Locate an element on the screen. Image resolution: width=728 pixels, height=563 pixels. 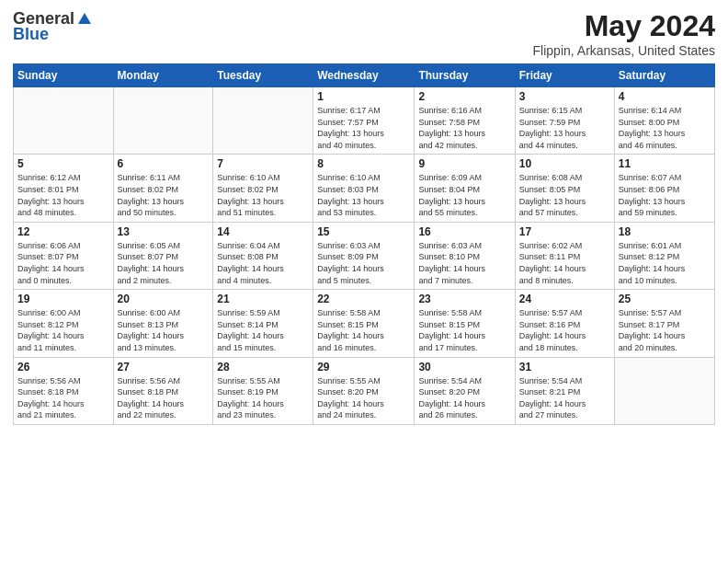
calendar-week-1: 1Sunrise: 6:17 AM Sunset: 7:57 PM Daylig… is located at coordinates (364, 121).